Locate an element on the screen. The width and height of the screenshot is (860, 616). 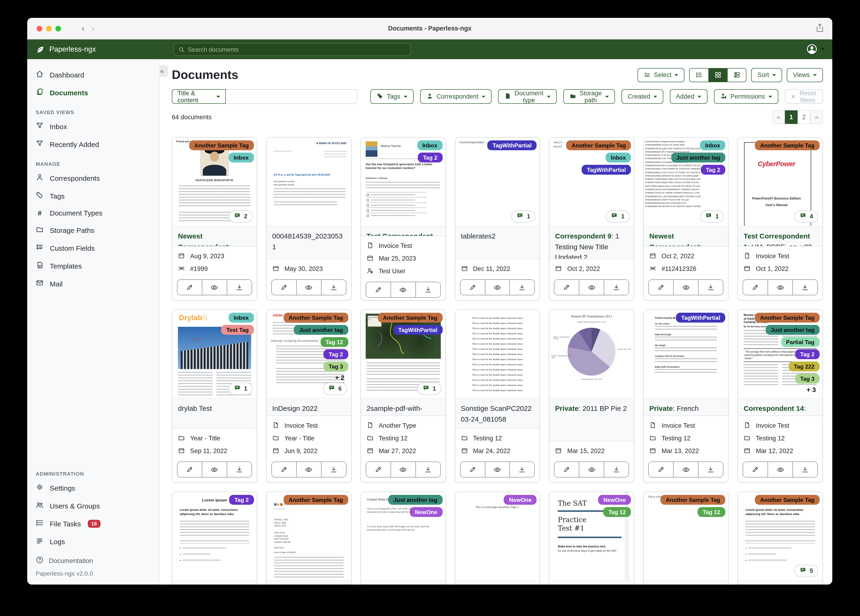
list-view-button is located at coordinates (699, 75).